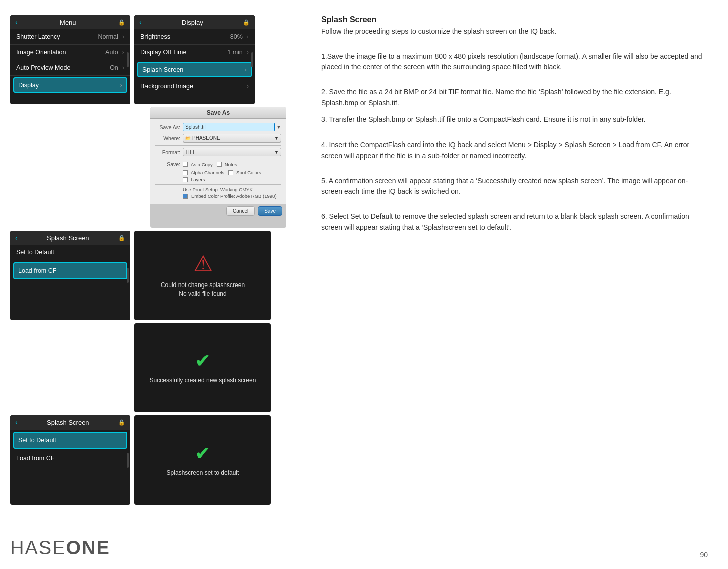  What do you see at coordinates (218, 368) in the screenshot?
I see `row4-screens: ✔ Successfully created new splash screen` at bounding box center [218, 368].